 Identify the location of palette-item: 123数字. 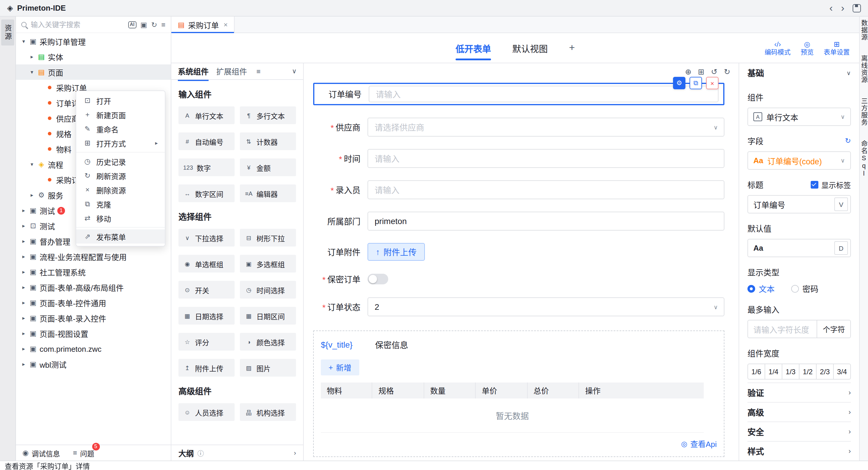
(207, 167).